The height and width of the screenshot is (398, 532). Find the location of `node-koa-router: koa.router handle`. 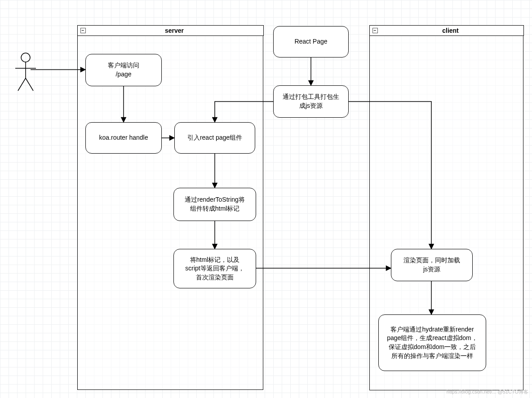

node-koa-router: koa.router handle is located at coordinates (124, 138).